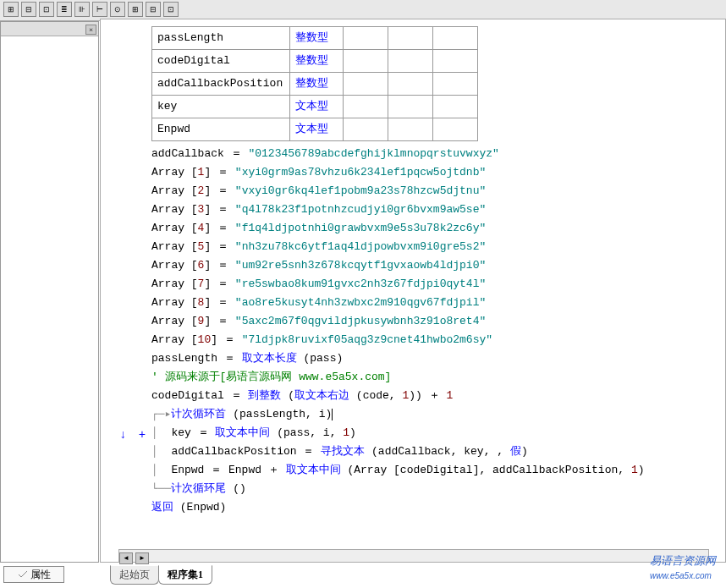 Image resolution: width=726 pixels, height=588 pixels. What do you see at coordinates (434, 284) in the screenshot?
I see `code-line: Array [7] ＝ "re5swbao8kum91gvxc2nh3z67fd…` at bounding box center [434, 284].